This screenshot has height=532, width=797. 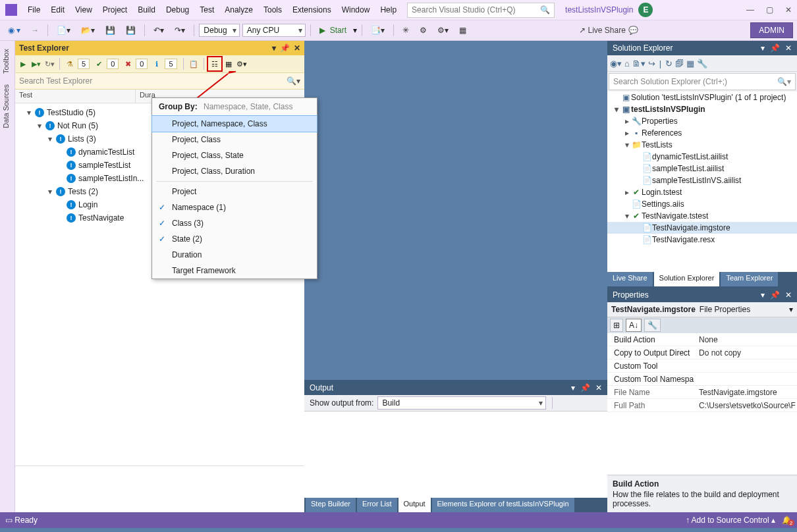 What do you see at coordinates (627, 63) in the screenshot?
I see `se-home-icon: ⌂` at bounding box center [627, 63].